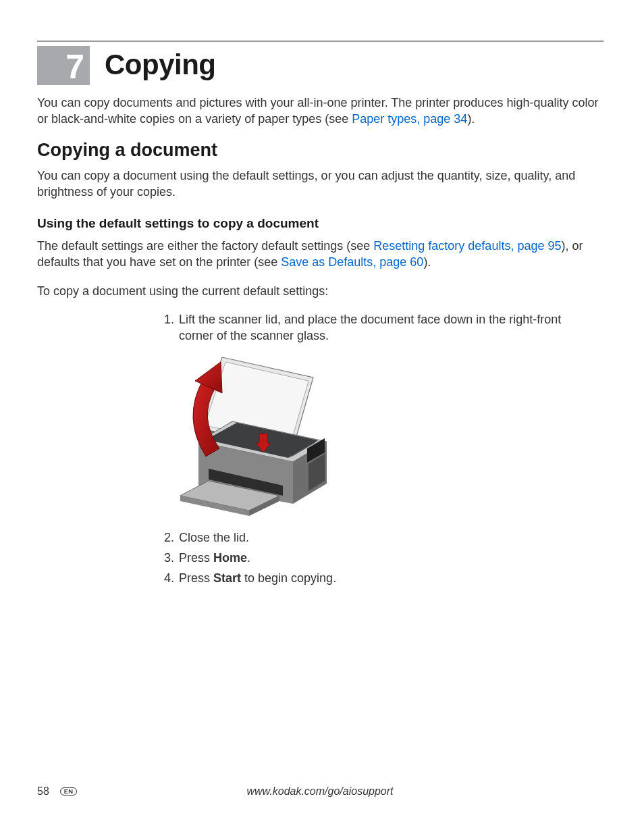  I want to click on intro-text-a: You can copy documents and pictures with…, so click(317, 111).